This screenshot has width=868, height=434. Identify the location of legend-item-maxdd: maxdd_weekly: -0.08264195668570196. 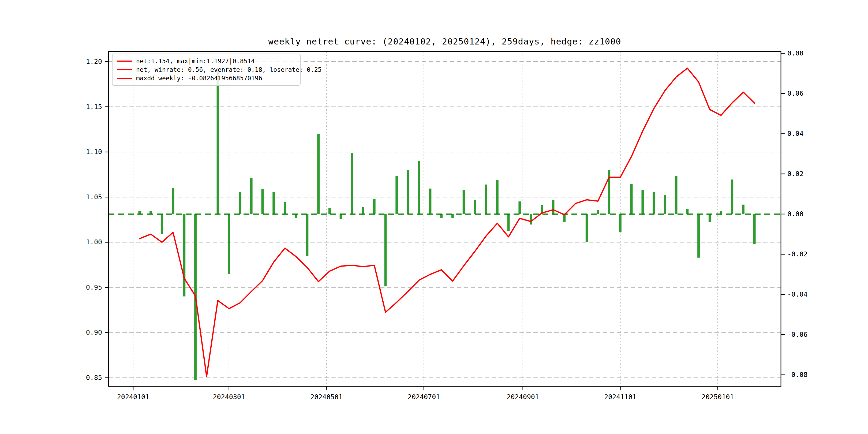
(206, 78).